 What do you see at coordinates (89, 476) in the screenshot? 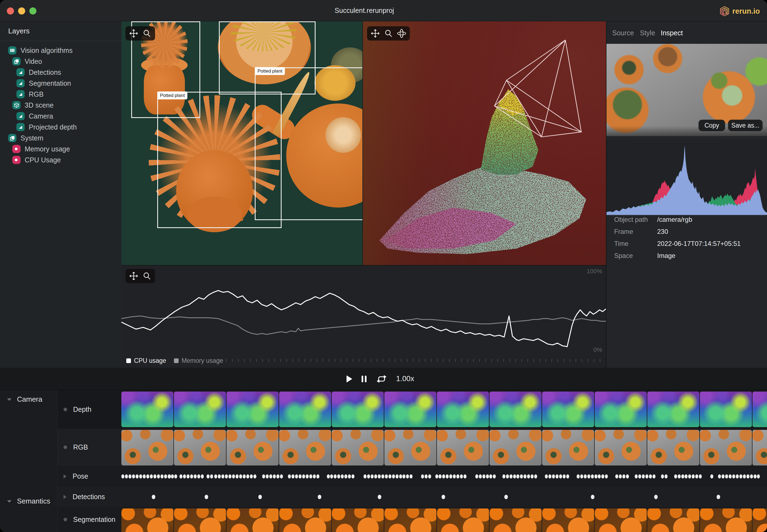
I see `row-header: Pose` at bounding box center [89, 476].